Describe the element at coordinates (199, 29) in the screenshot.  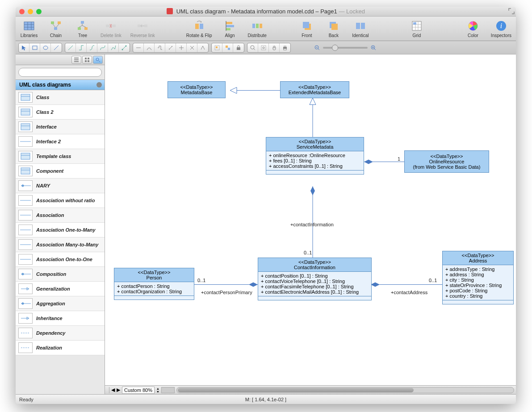
I see `rotate-flip-button: Rotate & Flip` at that location.